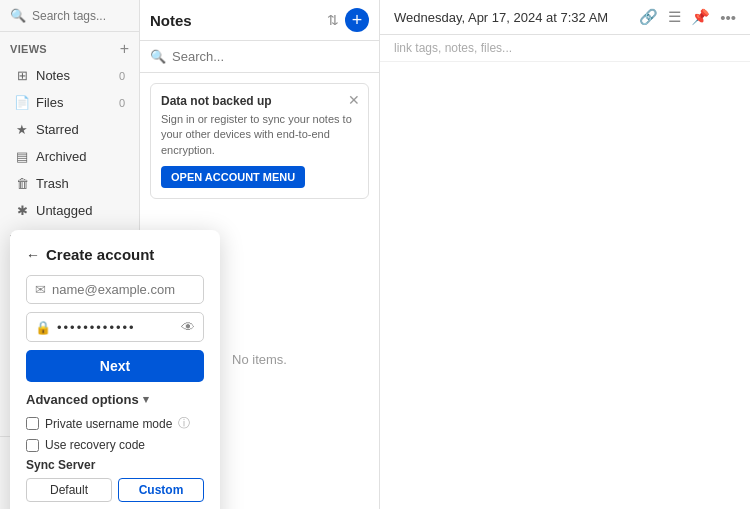  I want to click on backup-banner-text: Sign in or register to sync your notes t…, so click(260, 135).